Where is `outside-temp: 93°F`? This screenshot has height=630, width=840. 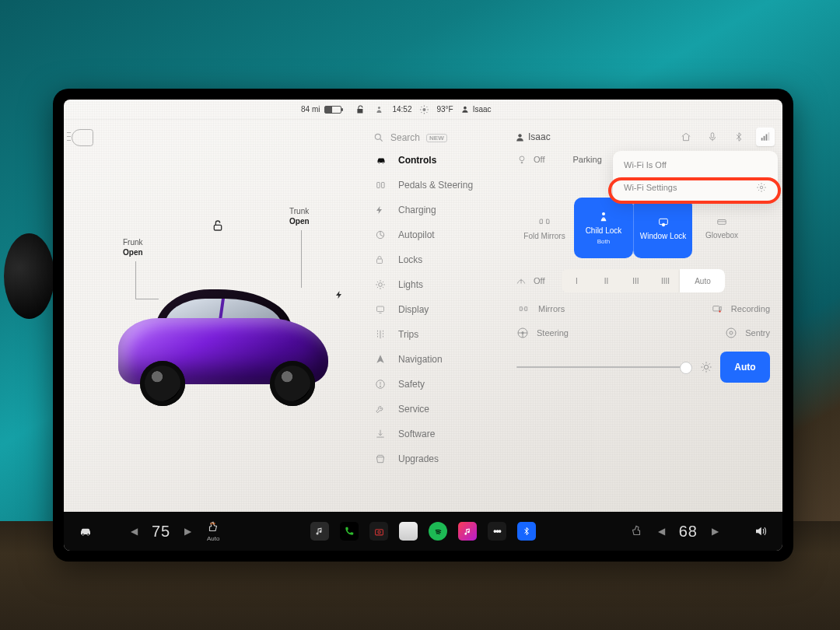 outside-temp: 93°F is located at coordinates (445, 109).